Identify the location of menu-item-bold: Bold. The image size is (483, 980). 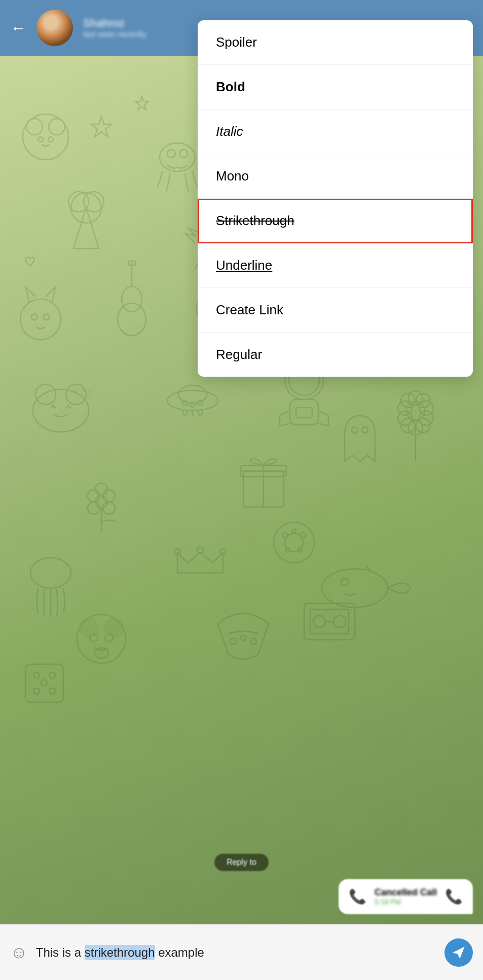
(336, 87).